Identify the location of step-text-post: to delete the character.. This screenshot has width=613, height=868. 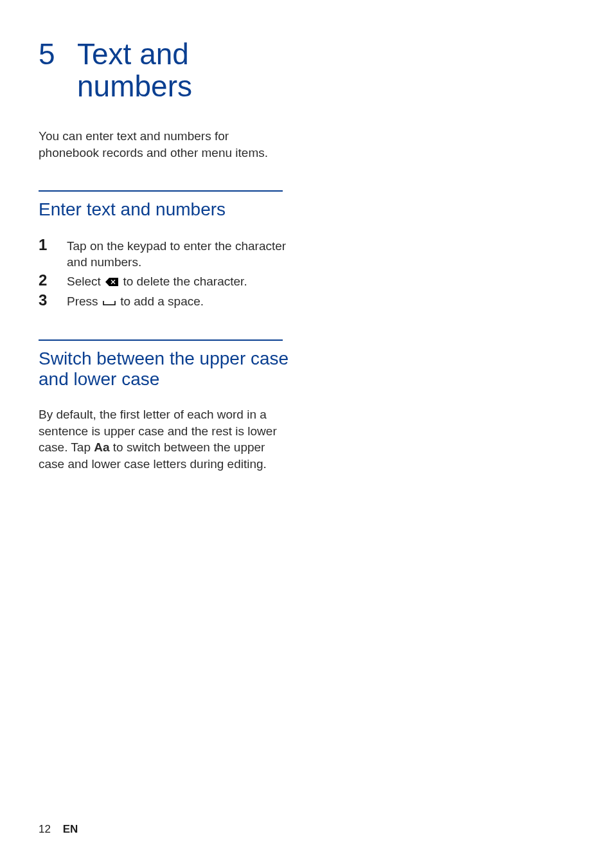
(185, 282).